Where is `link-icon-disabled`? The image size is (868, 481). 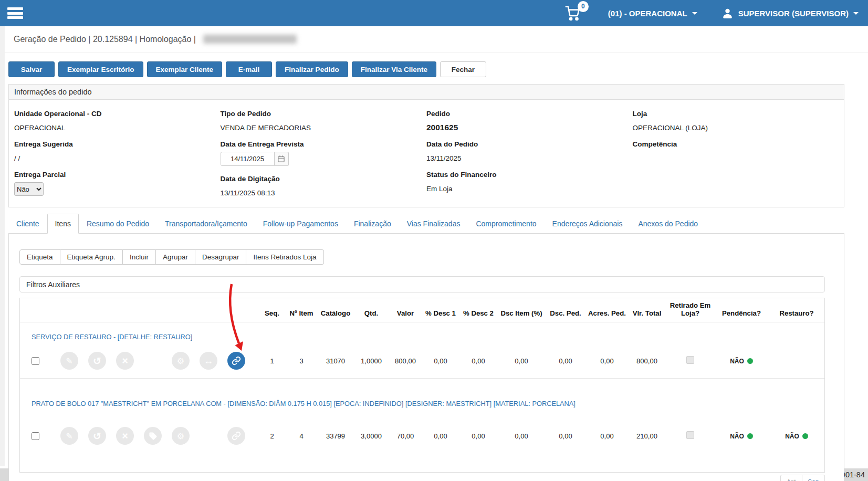 link-icon-disabled is located at coordinates (236, 436).